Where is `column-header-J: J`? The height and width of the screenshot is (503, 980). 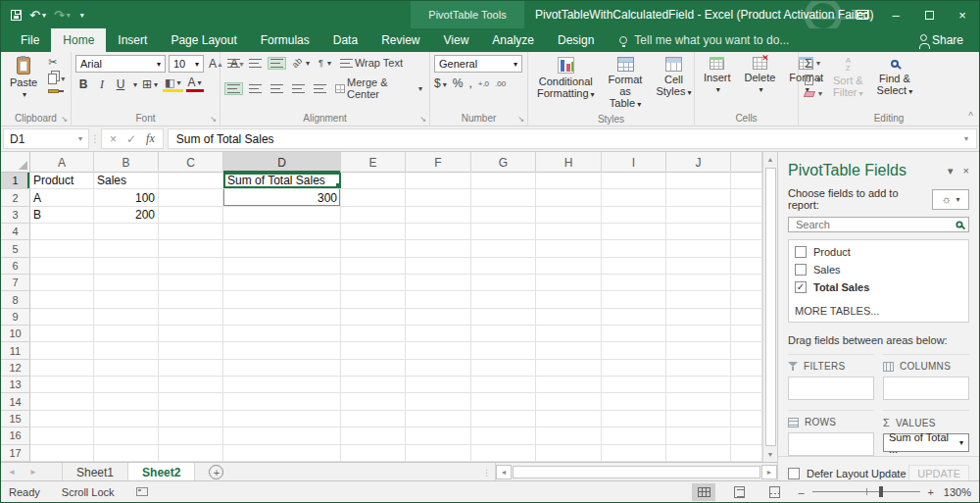 column-header-J: J is located at coordinates (699, 163).